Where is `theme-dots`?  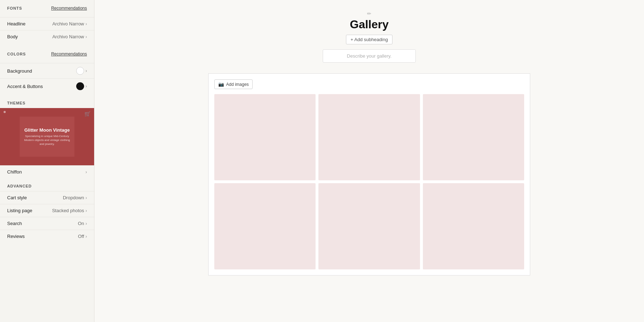 theme-dots is located at coordinates (5, 112).